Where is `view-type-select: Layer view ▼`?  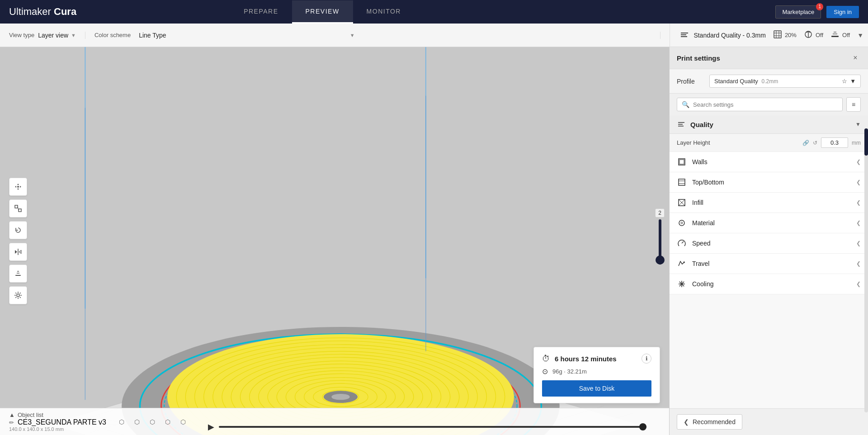
view-type-select: Layer view ▼ is located at coordinates (57, 35).